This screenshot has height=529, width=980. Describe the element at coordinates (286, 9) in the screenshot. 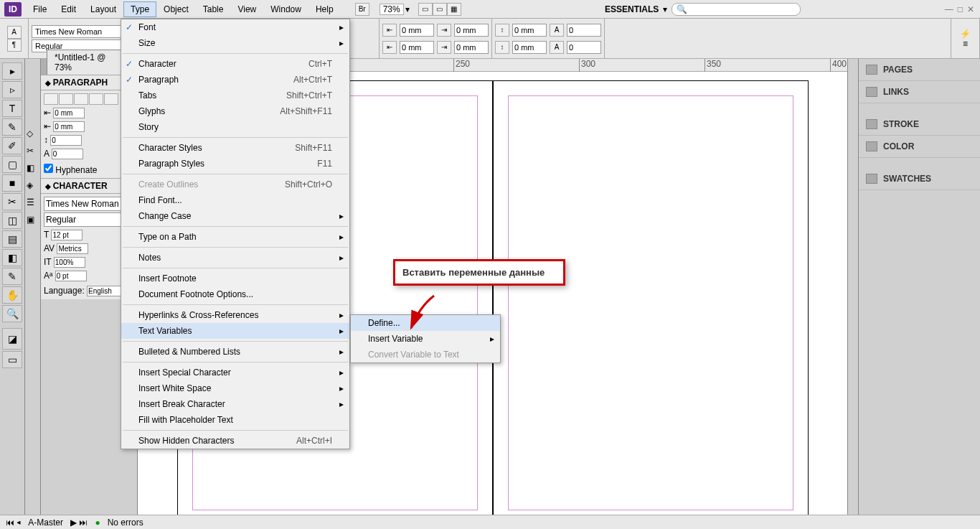

I see `menu-window: Window` at that location.